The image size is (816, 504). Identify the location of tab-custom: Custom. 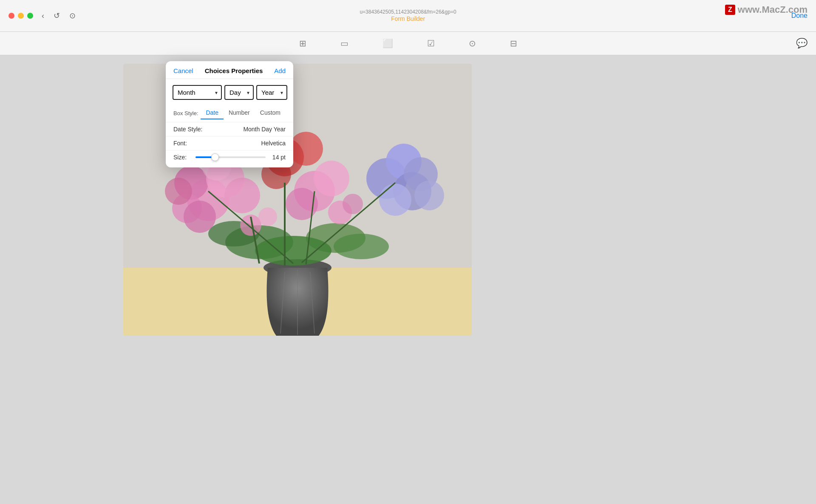
(270, 113).